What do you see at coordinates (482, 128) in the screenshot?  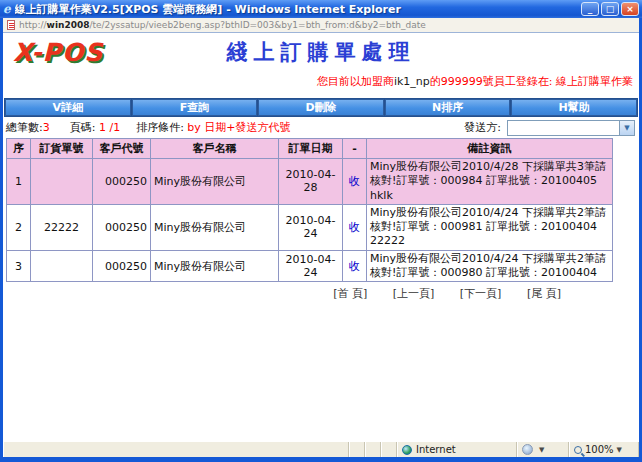 I see `sender-label: 發送方:` at bounding box center [482, 128].